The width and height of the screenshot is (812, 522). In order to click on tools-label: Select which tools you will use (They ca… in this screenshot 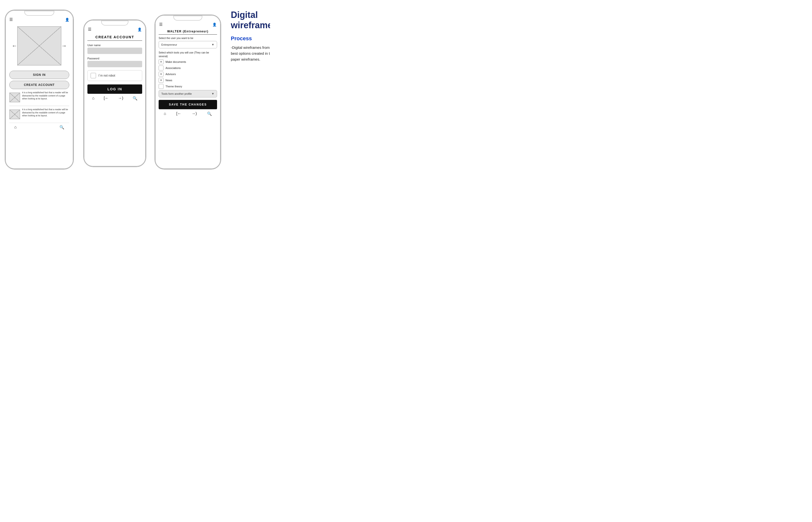, I will do `click(188, 54)`.